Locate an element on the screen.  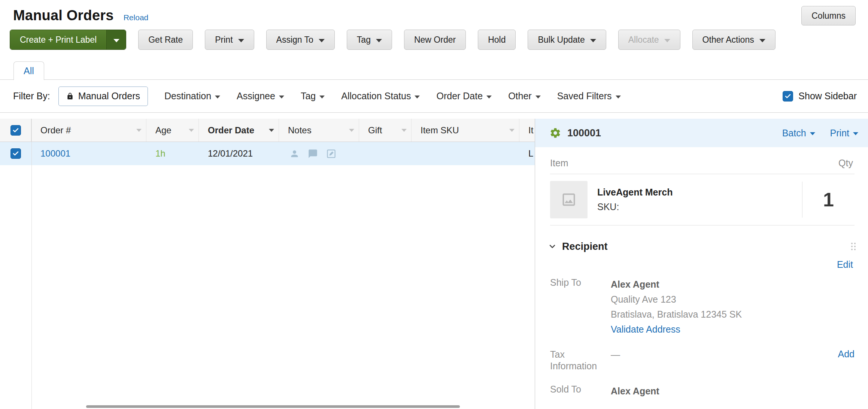
column-header-item-sku: Item SKU is located at coordinates (465, 130).